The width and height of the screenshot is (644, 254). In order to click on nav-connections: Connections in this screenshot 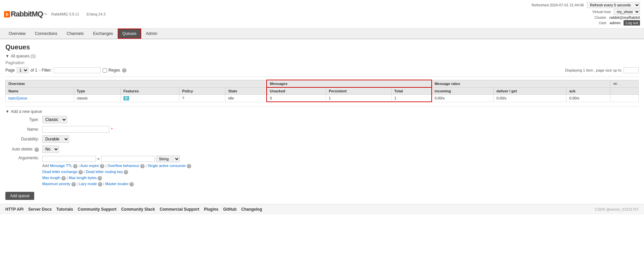, I will do `click(46, 34)`.